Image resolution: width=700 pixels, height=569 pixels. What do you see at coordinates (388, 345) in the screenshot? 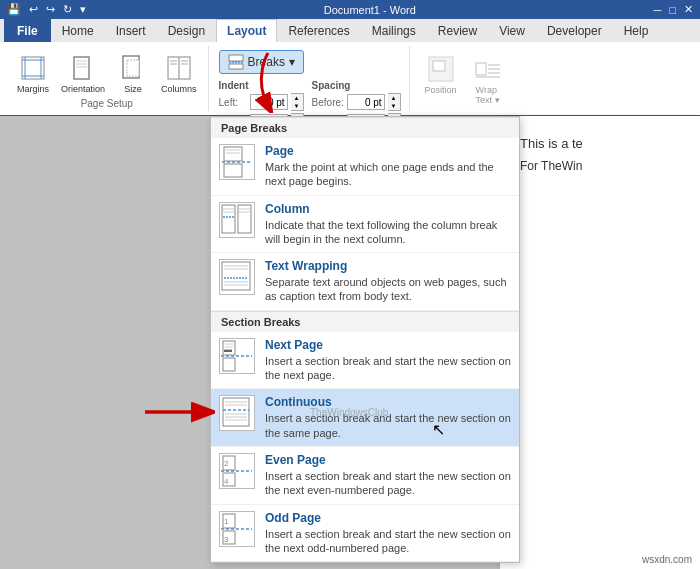
I see `next-page-break-label: Next Page` at bounding box center [388, 345].